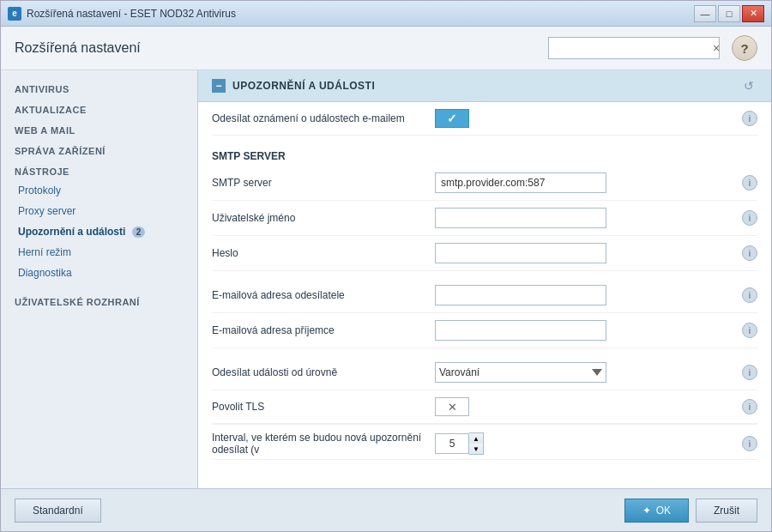  What do you see at coordinates (386, 14) in the screenshot?
I see `titlebar: e Rozšířená nastavení - ESET NOD32 Antiv…` at bounding box center [386, 14].